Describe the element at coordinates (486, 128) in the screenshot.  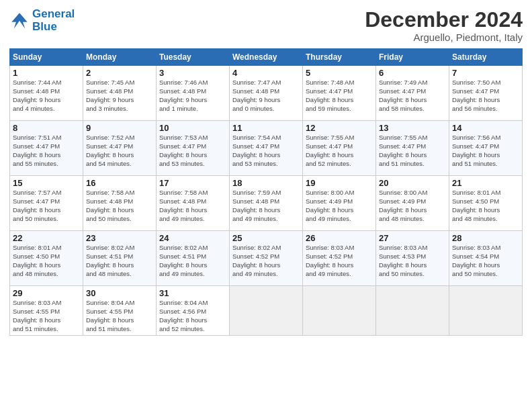
I see `day-number: 14` at that location.